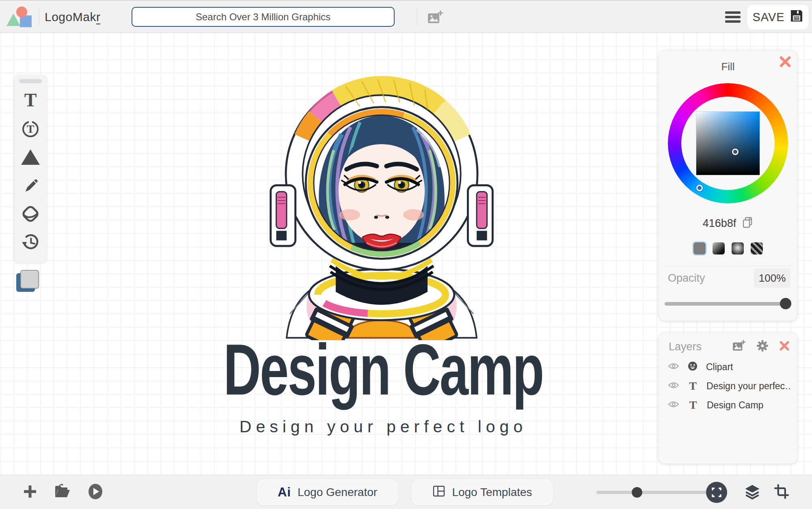  Describe the element at coordinates (30, 169) in the screenshot. I see `tools-panel: T T` at that location.